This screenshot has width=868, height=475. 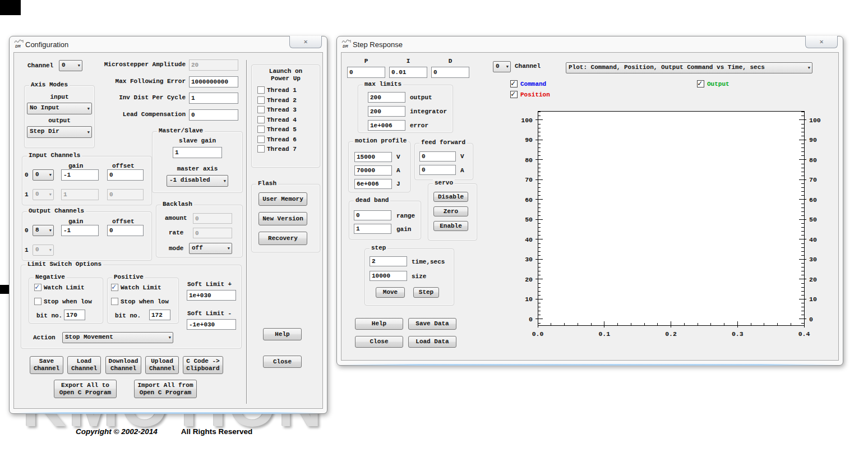 I want to click on svg-text: DM, so click(x=345, y=46).